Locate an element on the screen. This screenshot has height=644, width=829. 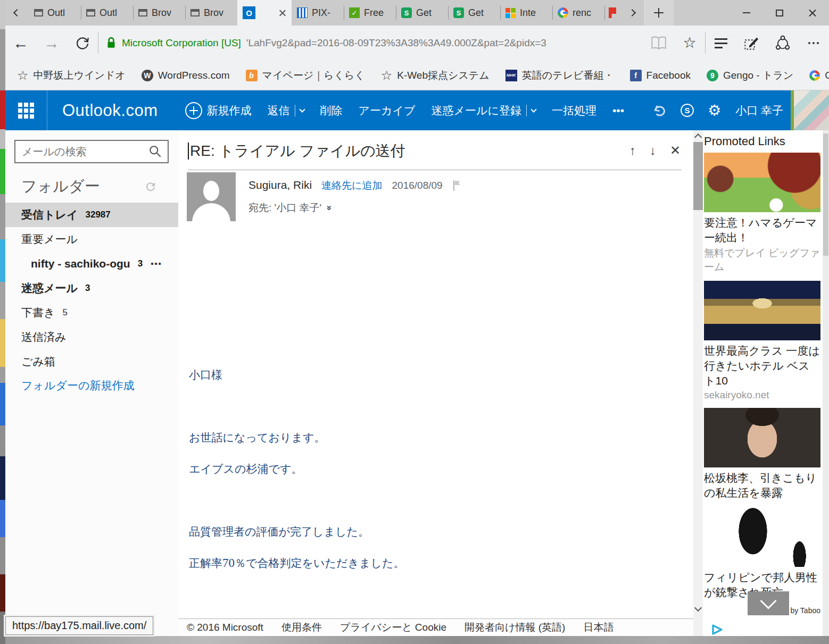
next-message-icon: ↓ is located at coordinates (653, 150).